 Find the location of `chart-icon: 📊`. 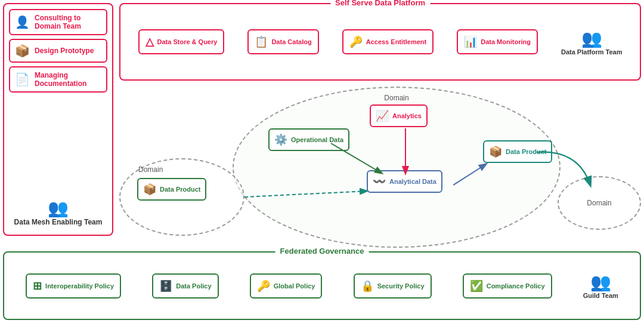

chart-icon: 📊 is located at coordinates (470, 42).